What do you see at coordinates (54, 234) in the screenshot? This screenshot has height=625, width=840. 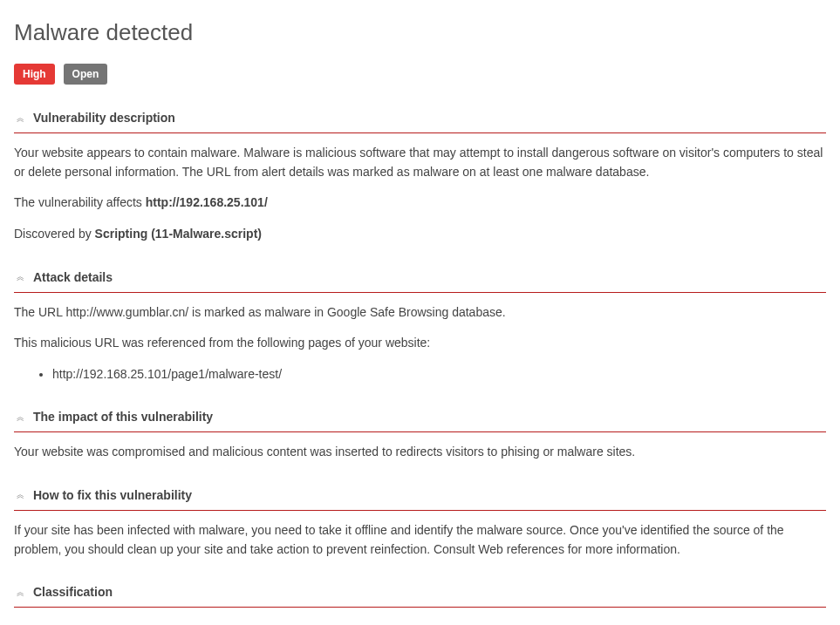 I see `discovered-prefix: Discovered by` at bounding box center [54, 234].